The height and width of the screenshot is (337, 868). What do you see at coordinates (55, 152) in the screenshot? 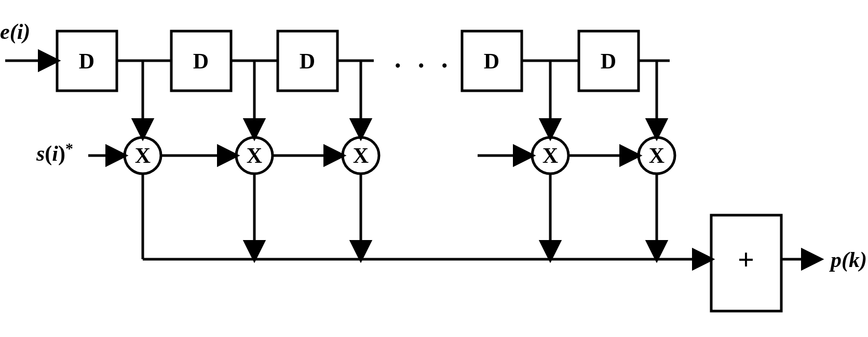
I see `input-s-label: s(i)*` at bounding box center [55, 152].